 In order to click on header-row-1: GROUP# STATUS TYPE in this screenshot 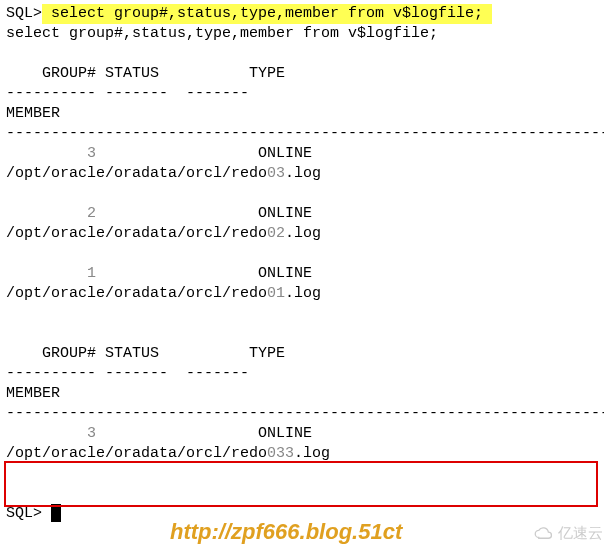, I will do `click(302, 74)`.